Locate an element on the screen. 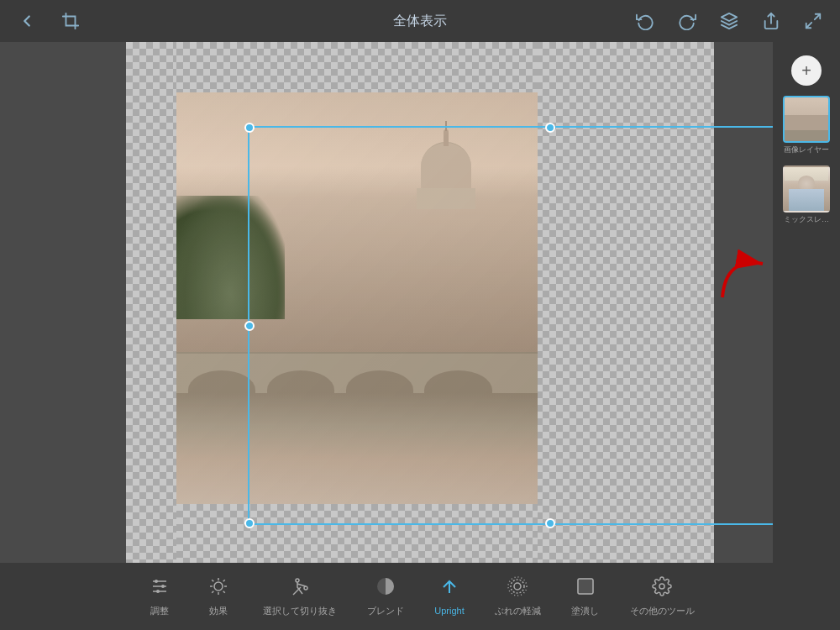 This screenshot has height=630, width=840. blur-label: ぶれの軽減 is located at coordinates (517, 612).